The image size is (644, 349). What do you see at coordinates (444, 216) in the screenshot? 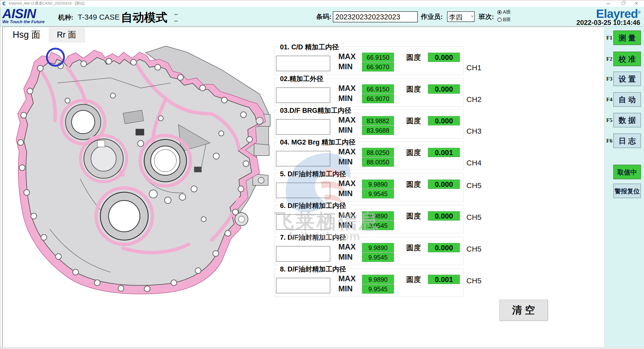
I see `roundness-value: 0.000` at bounding box center [444, 216].